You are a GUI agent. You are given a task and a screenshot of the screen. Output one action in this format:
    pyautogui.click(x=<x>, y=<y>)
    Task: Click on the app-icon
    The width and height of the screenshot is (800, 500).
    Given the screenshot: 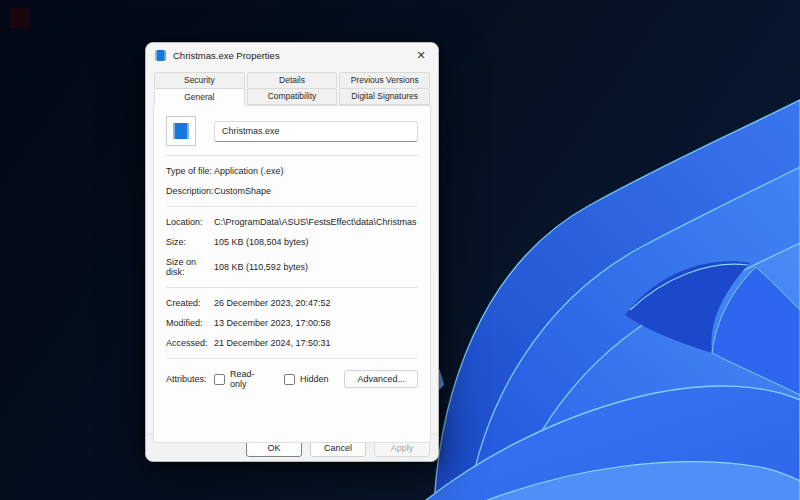 What is the action you would take?
    pyautogui.click(x=160, y=56)
    